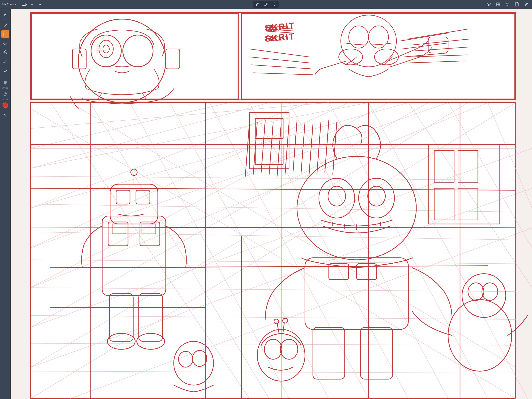 The image size is (532, 399). I want to click on smudge-button, so click(5, 61).